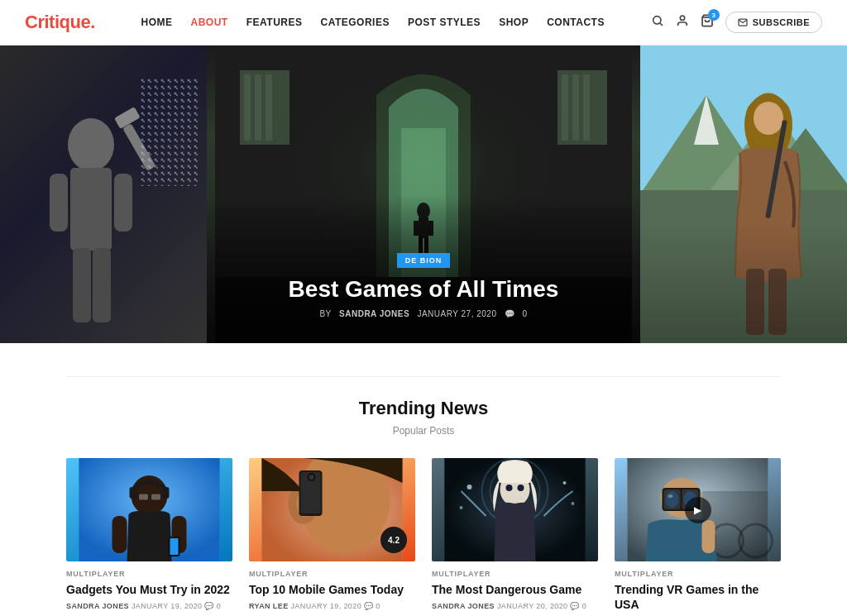 This screenshot has height=616, width=847. I want to click on card-4-title: Trending VR Games in the USA, so click(698, 597).